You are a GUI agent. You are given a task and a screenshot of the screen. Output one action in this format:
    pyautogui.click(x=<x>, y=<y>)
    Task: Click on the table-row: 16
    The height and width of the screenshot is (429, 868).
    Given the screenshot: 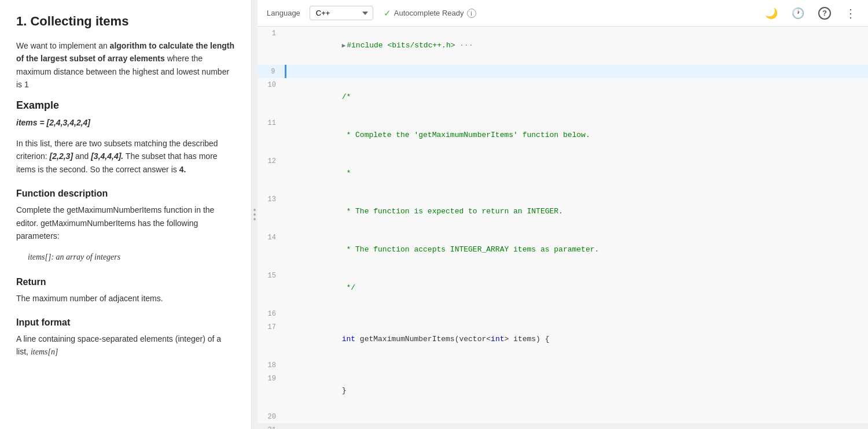 What is the action you would take?
    pyautogui.click(x=562, y=313)
    